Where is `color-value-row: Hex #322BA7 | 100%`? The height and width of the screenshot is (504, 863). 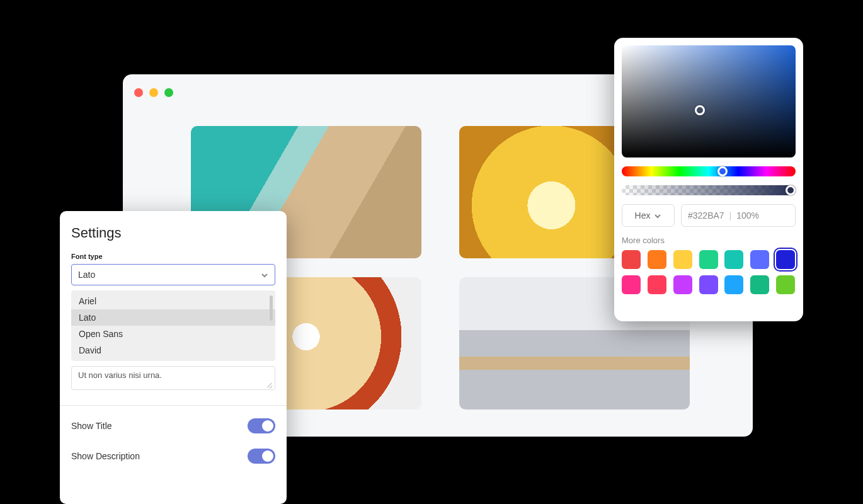
color-value-row: Hex #322BA7 | 100% is located at coordinates (709, 215).